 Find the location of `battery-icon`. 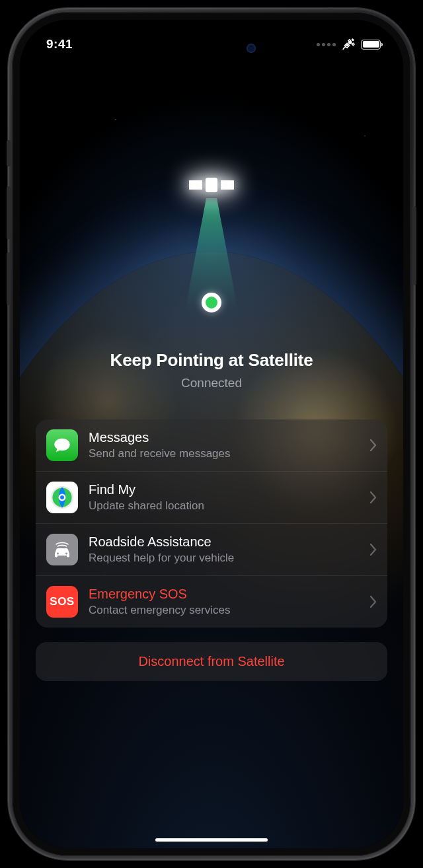

battery-icon is located at coordinates (371, 45).